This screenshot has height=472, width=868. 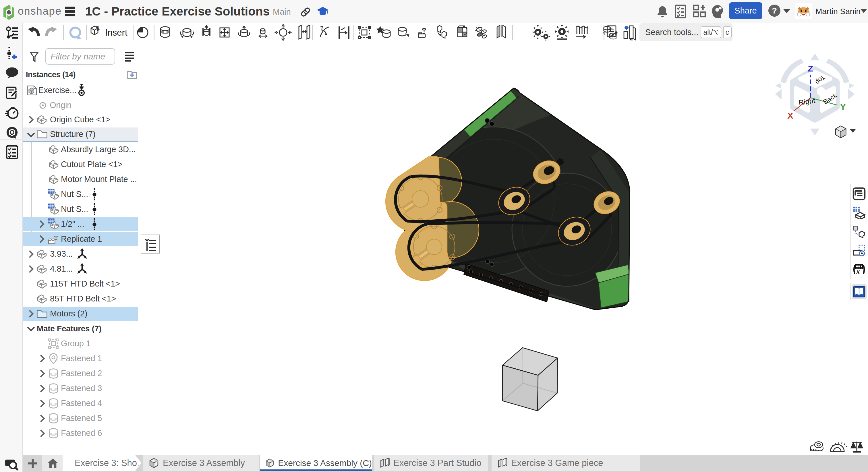 I want to click on svg-text: Z, so click(x=811, y=68).